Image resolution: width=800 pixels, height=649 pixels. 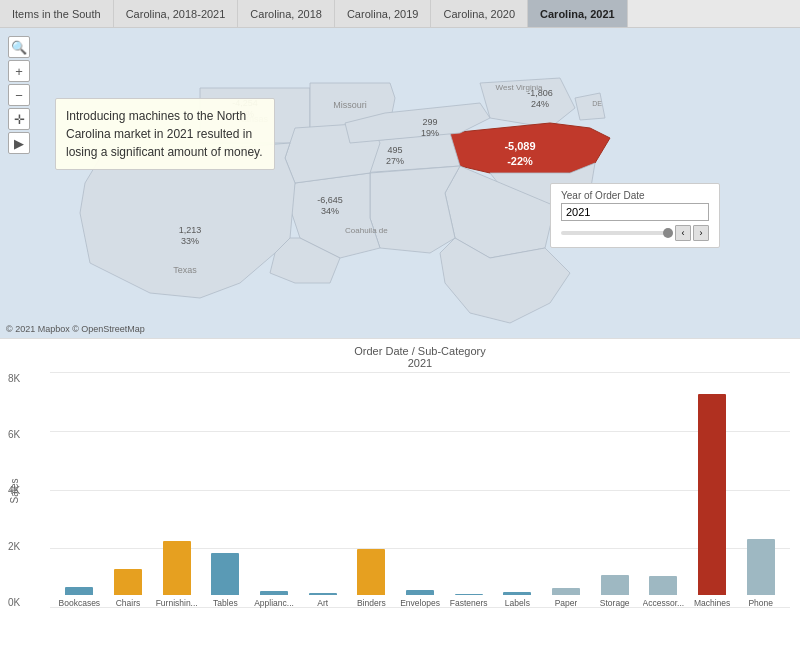 What do you see at coordinates (420, 363) in the screenshot?
I see `chart-subtitle: 2021` at bounding box center [420, 363].